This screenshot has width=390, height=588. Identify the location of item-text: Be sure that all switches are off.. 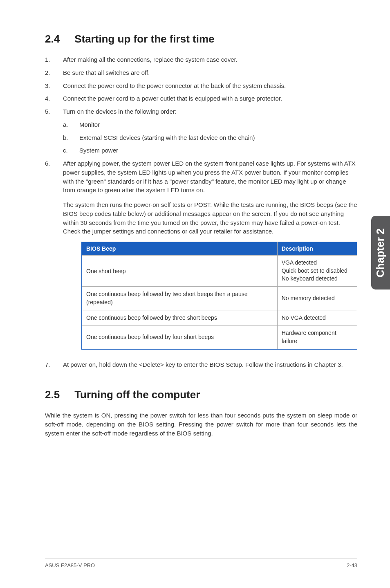
(106, 73).